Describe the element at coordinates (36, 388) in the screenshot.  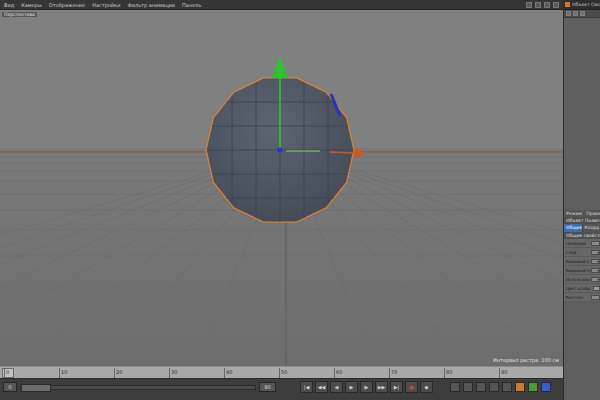
I see `range-slider-handle` at that location.